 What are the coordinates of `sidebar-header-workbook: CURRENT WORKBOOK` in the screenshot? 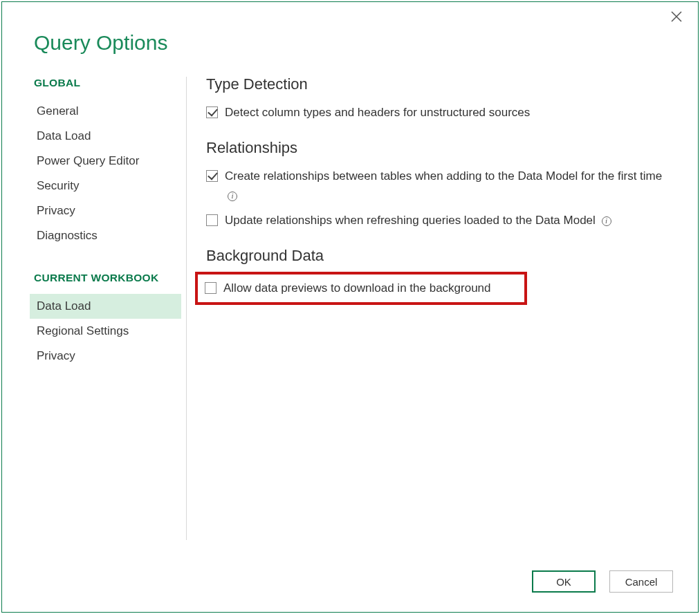 It's located at (107, 278).